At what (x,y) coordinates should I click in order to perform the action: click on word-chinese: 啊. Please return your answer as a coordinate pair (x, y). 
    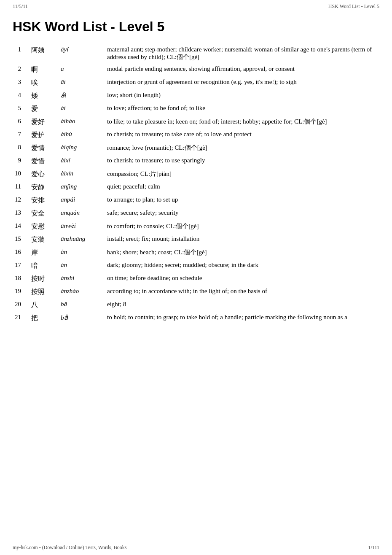
    Looking at the image, I should click on (44, 70).